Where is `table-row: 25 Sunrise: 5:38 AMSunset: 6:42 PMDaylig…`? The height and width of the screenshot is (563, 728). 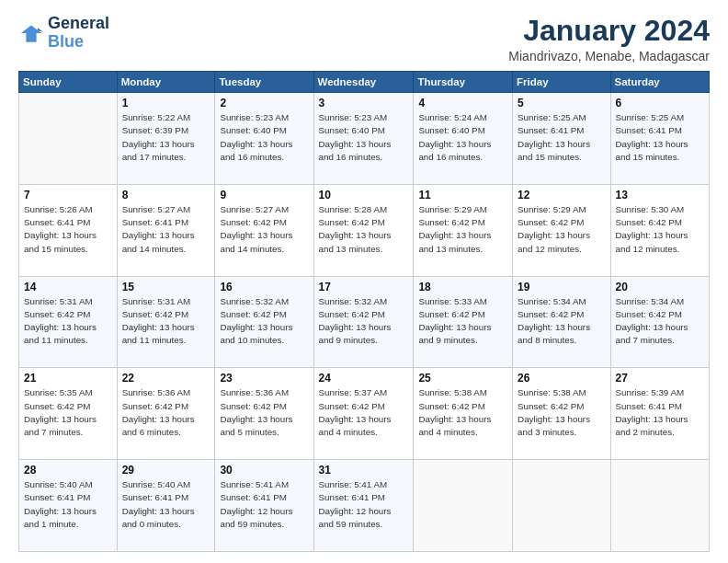
table-row: 25 Sunrise: 5:38 AMSunset: 6:42 PMDaylig… is located at coordinates (463, 414).